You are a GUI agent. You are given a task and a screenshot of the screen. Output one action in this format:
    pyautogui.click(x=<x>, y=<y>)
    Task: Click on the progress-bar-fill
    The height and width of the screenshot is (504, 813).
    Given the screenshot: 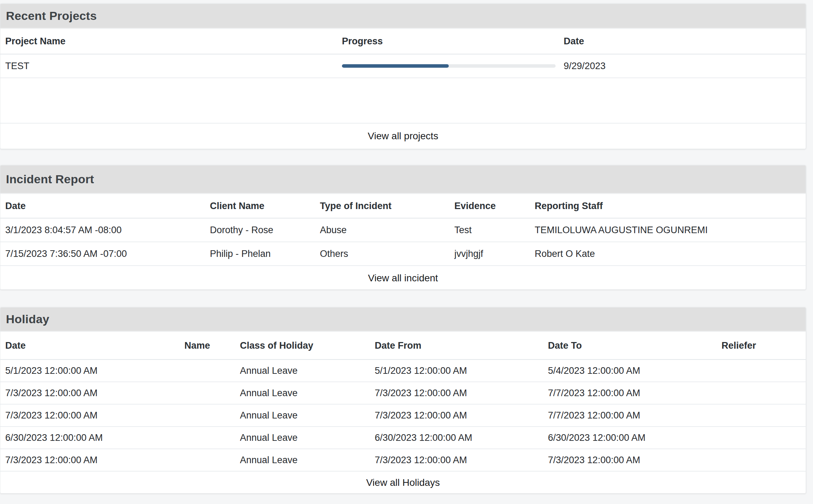 What is the action you would take?
    pyautogui.click(x=395, y=66)
    